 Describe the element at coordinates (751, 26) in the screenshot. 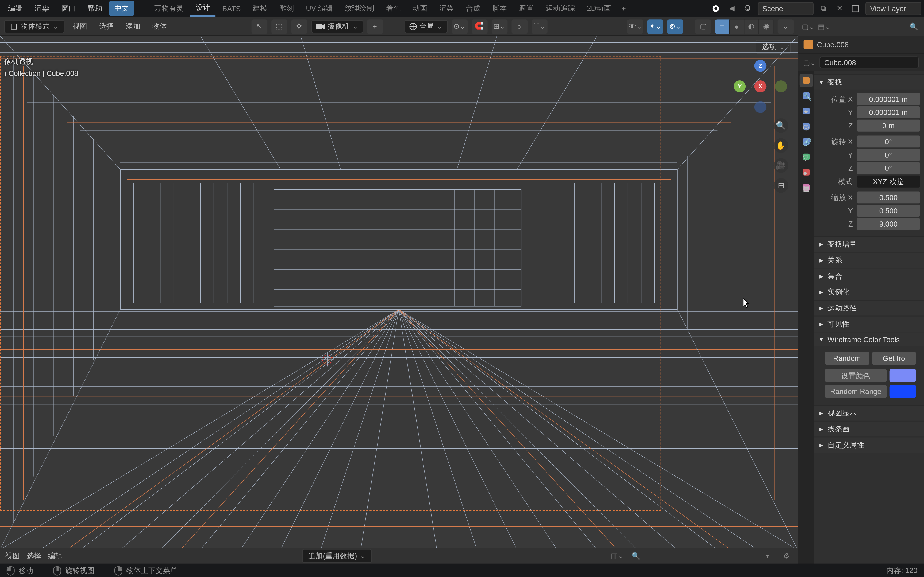

I see `shading-matprev-icon: ◐` at that location.